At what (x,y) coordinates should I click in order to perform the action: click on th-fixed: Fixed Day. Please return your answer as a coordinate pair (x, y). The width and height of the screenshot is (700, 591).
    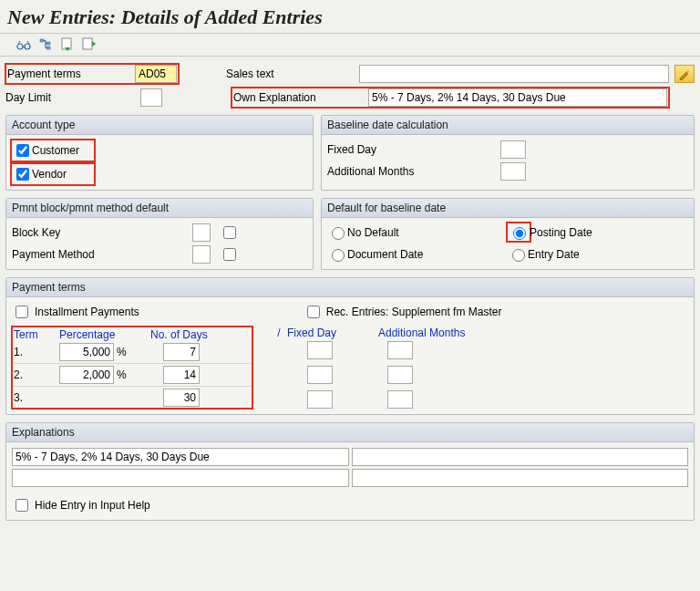
    Looking at the image, I should click on (333, 333).